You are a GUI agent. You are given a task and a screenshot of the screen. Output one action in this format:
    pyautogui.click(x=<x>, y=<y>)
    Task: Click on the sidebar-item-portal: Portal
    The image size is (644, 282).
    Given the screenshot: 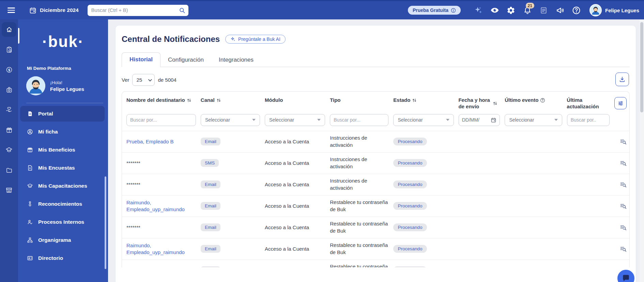 What is the action you would take?
    pyautogui.click(x=62, y=114)
    